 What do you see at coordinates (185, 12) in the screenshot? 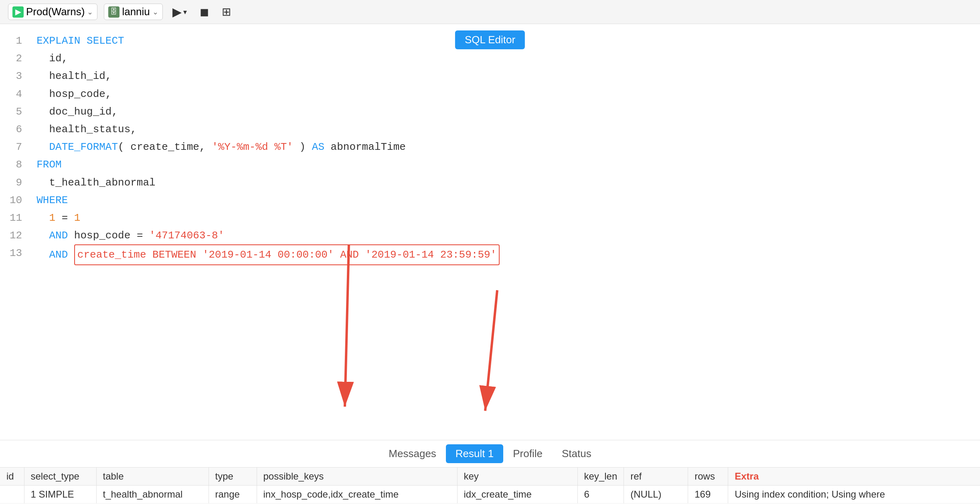
I see `run-dropdown-icon: ▾` at bounding box center [185, 12].